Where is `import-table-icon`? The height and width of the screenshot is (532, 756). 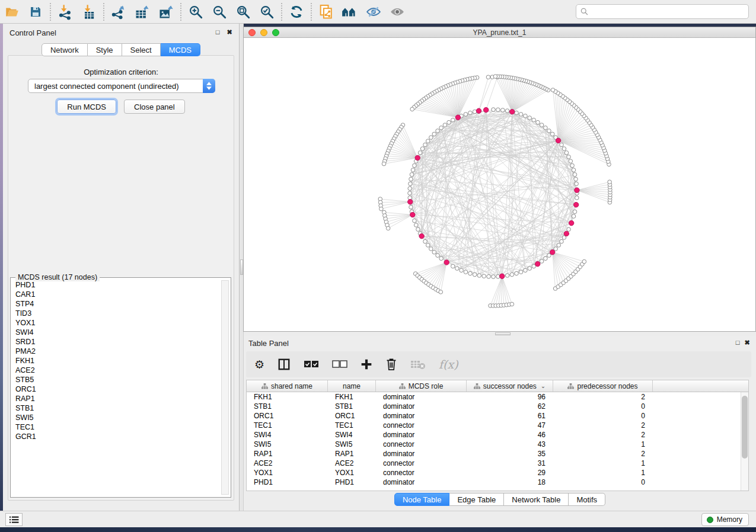
import-table-icon is located at coordinates (89, 12).